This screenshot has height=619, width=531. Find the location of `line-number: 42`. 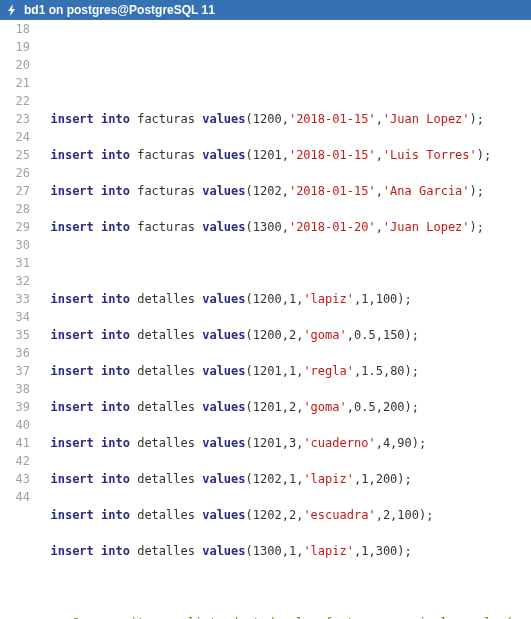

line-number: 42 is located at coordinates (16, 461).